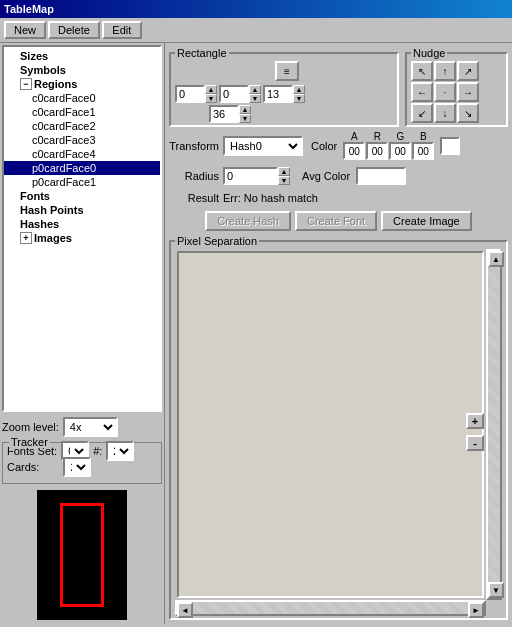  What do you see at coordinates (377, 136) in the screenshot?
I see `color-r-label: R` at bounding box center [377, 136].